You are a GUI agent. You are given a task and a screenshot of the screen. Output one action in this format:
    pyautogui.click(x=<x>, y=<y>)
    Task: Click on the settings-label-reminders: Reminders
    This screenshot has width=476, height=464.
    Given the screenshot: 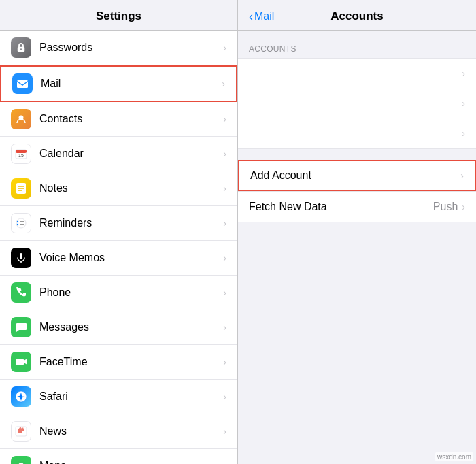 What is the action you would take?
    pyautogui.click(x=131, y=223)
    